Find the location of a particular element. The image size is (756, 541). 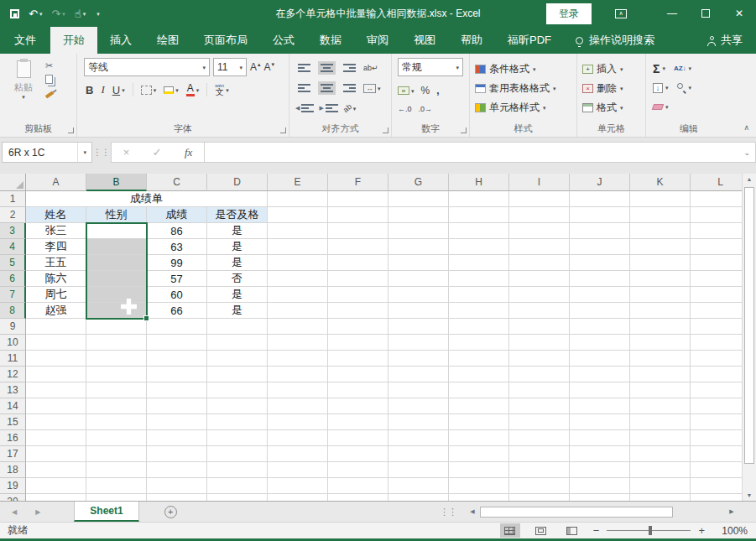

cell-E3 is located at coordinates (298, 231).